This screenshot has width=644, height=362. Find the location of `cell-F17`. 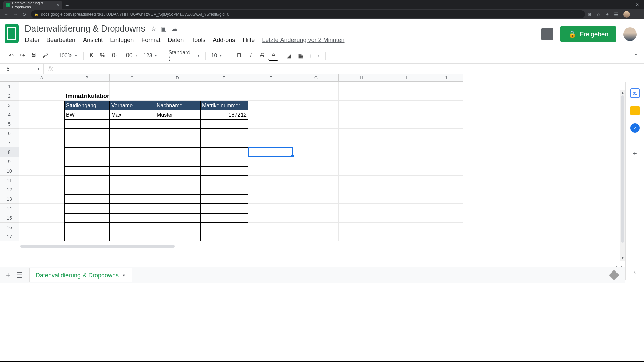

cell-F17 is located at coordinates (271, 237).